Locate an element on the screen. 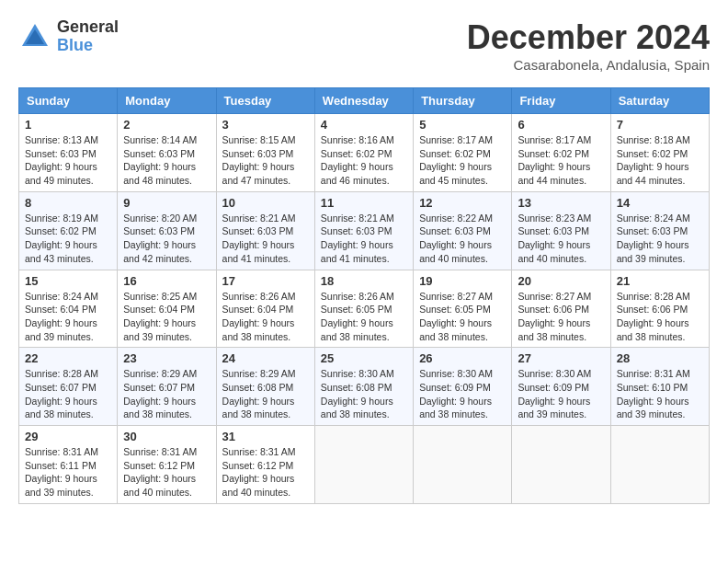 This screenshot has height=563, width=728. day-info: Sunrise: 8:28 AMSunset: 6:06 PMDaylight:… is located at coordinates (654, 316).